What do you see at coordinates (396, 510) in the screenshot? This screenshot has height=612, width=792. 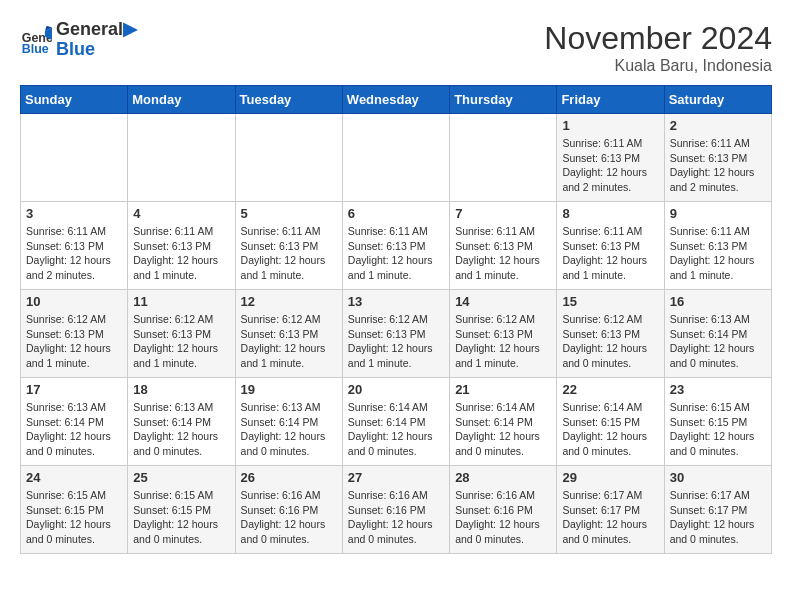 I see `day-cell: 27Sunrise: 6:16 AM Sunset: 6:16 PM Dayli…` at bounding box center [396, 510].